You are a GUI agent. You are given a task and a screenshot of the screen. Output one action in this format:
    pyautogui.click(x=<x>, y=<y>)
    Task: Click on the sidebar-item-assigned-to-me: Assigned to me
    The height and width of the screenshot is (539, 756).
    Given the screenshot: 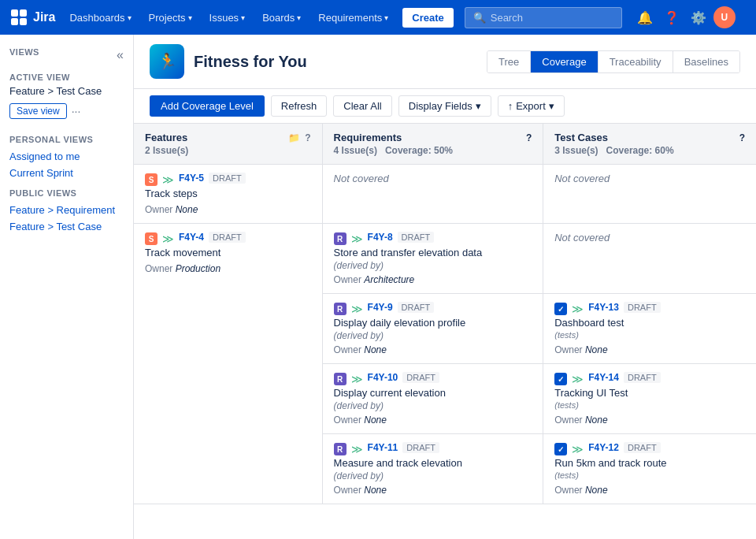 What is the action you would take?
    pyautogui.click(x=66, y=156)
    